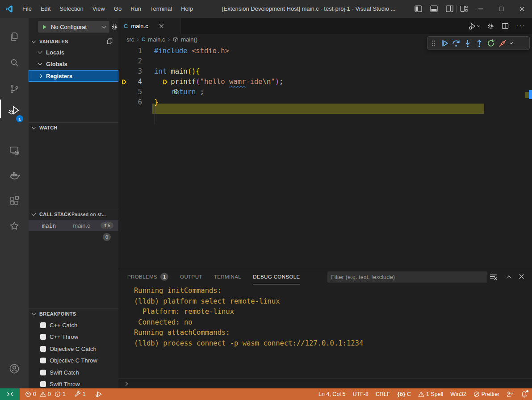 Image resolution: width=532 pixels, height=400 pixels. What do you see at coordinates (73, 313) in the screenshot?
I see `breakpoints-section-header: BREAKPOINTS` at bounding box center [73, 313].